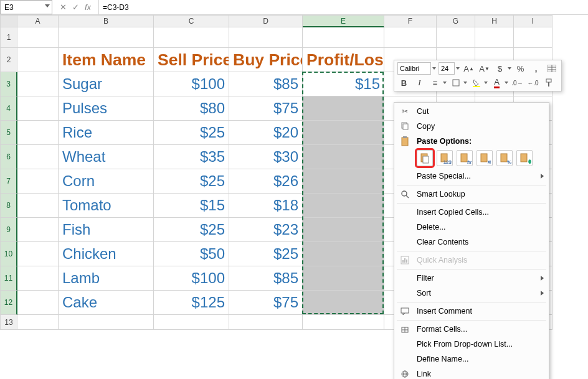  Describe the element at coordinates (266, 182) in the screenshot. I see `cell-D7: $26` at that location.